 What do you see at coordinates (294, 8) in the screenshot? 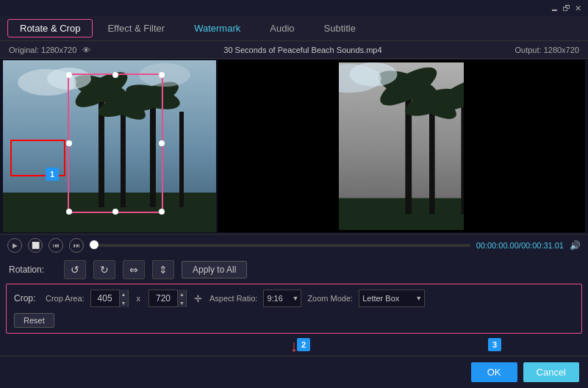
I see `title-bar: 🗕 🗗 ✕` at bounding box center [294, 8].